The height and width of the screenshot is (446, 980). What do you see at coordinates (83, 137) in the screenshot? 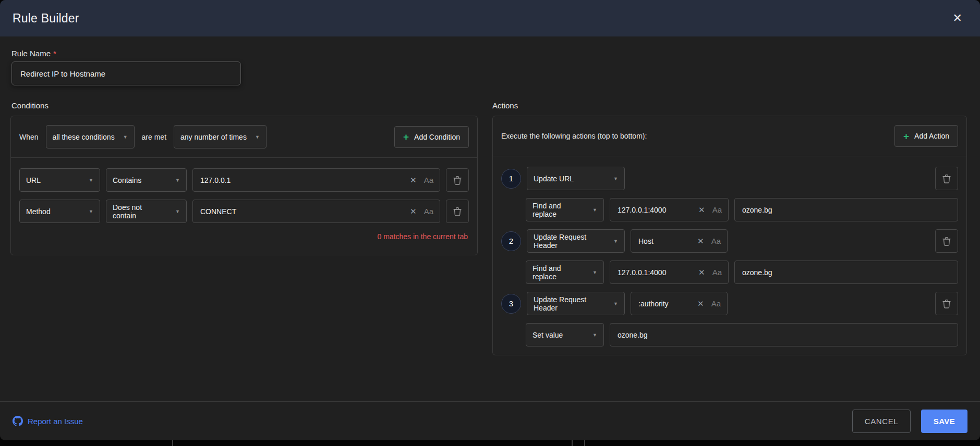
I see `match-type-value: all these conditions` at bounding box center [83, 137].